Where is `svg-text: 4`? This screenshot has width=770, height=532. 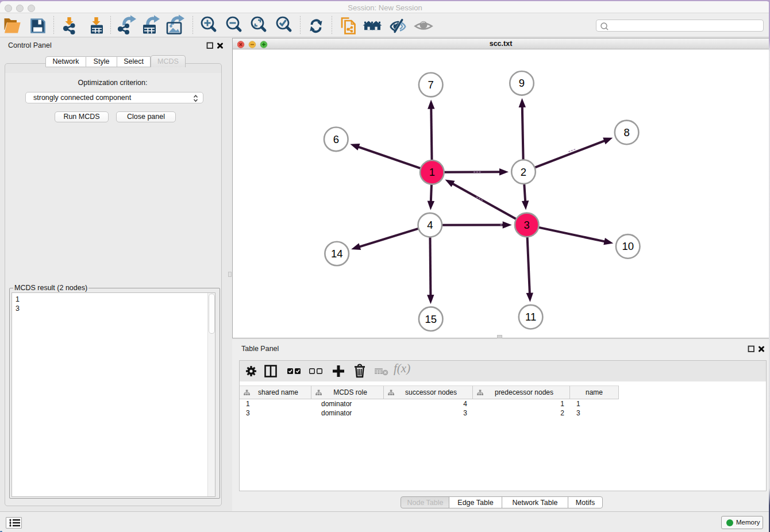
svg-text: 4 is located at coordinates (430, 225).